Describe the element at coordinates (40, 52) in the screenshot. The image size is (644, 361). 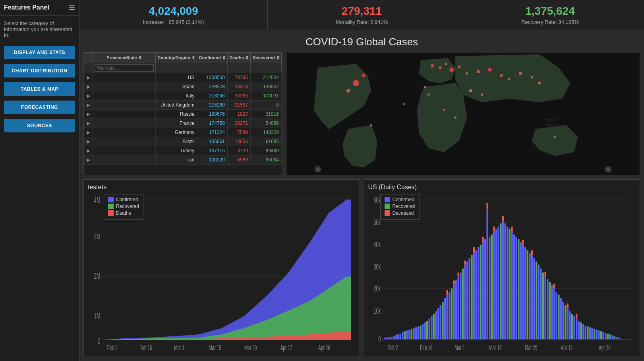
I see `display-stats-button: DISPLAY AND STATS` at that location.